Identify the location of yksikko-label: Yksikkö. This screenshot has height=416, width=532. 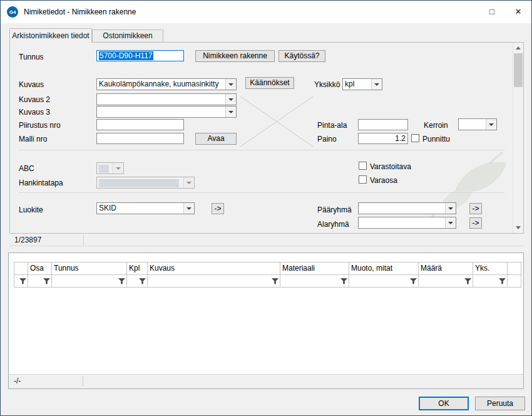
(327, 85).